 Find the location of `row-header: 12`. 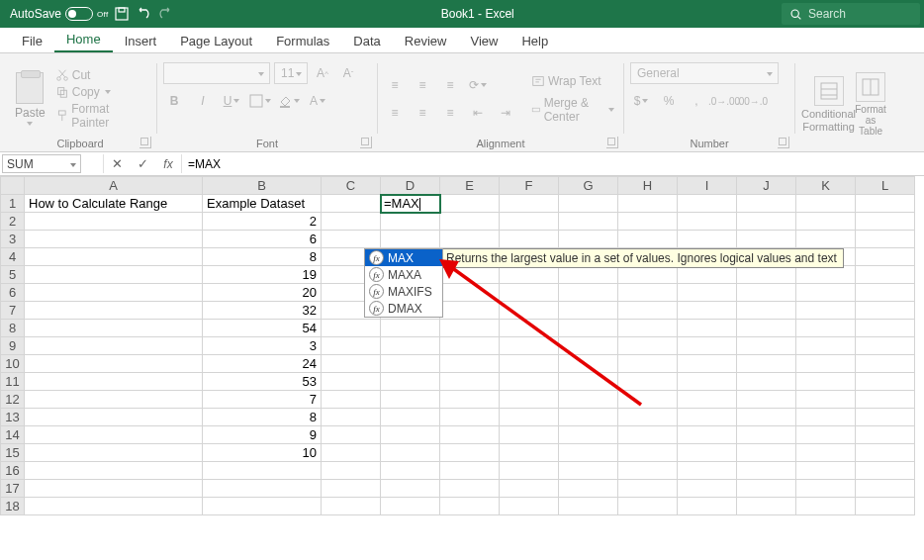

row-header: 12 is located at coordinates (13, 400).